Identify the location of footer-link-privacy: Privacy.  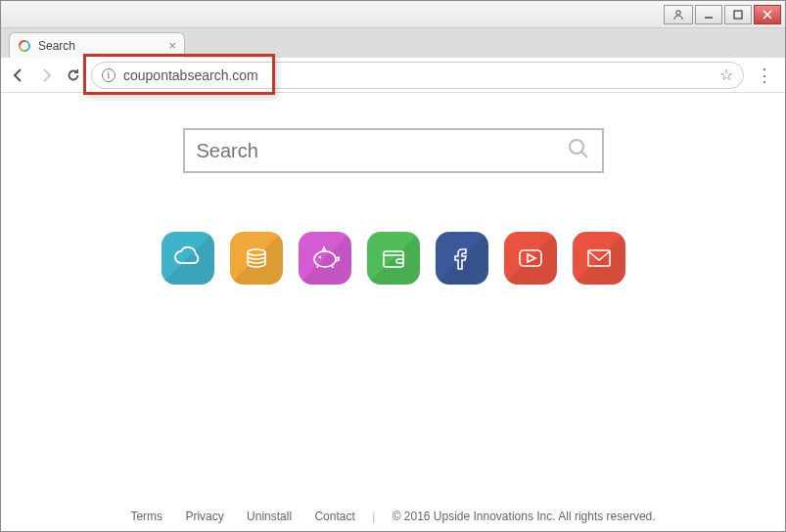
(204, 516).